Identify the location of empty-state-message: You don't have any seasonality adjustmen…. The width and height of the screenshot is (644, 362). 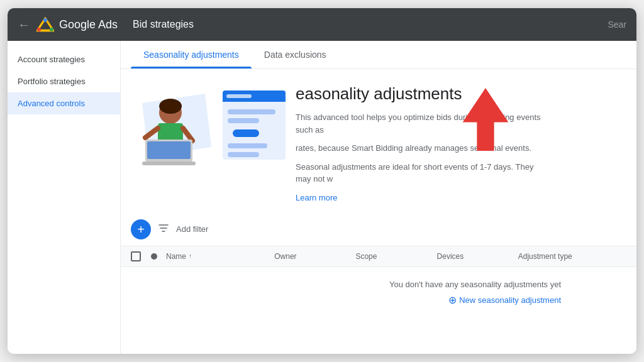
(346, 284).